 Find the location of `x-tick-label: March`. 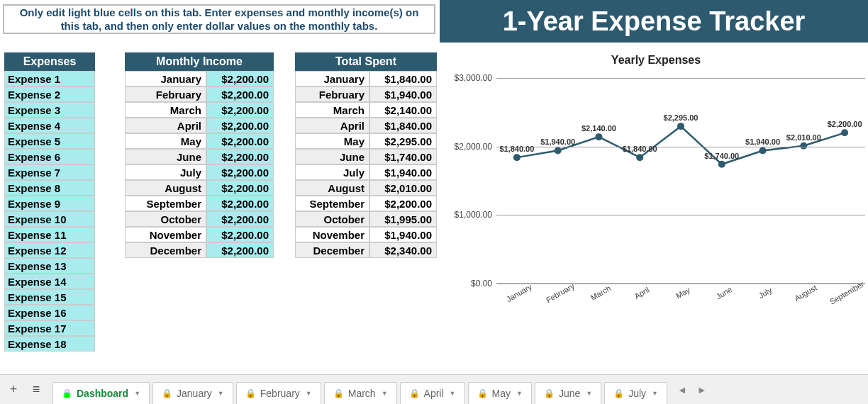

x-tick-label: March is located at coordinates (601, 293).